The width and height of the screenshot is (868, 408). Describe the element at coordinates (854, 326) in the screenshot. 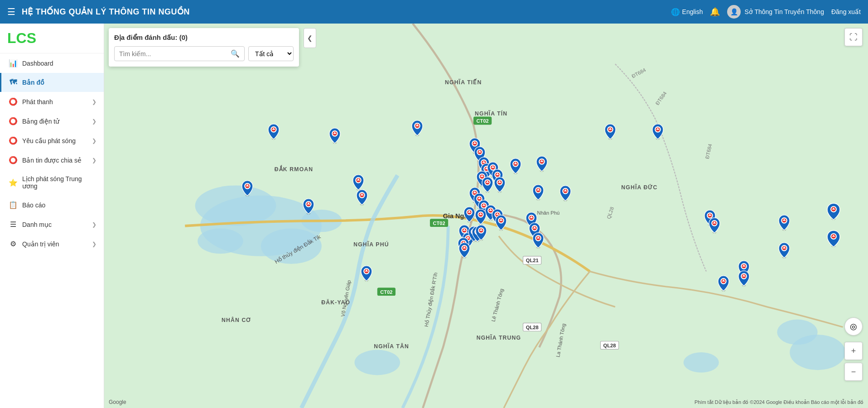

I see `location-button: ◎` at that location.